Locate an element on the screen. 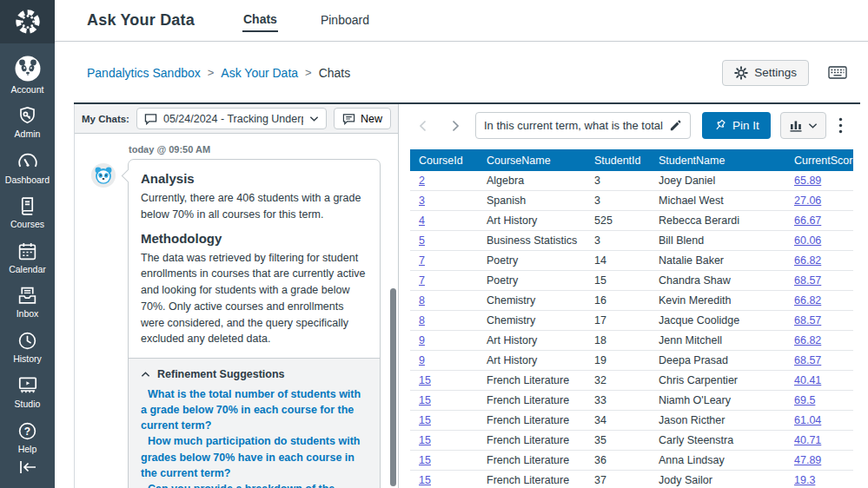 This screenshot has width=868, height=488. chat-scrollbar-thumb is located at coordinates (393, 387).